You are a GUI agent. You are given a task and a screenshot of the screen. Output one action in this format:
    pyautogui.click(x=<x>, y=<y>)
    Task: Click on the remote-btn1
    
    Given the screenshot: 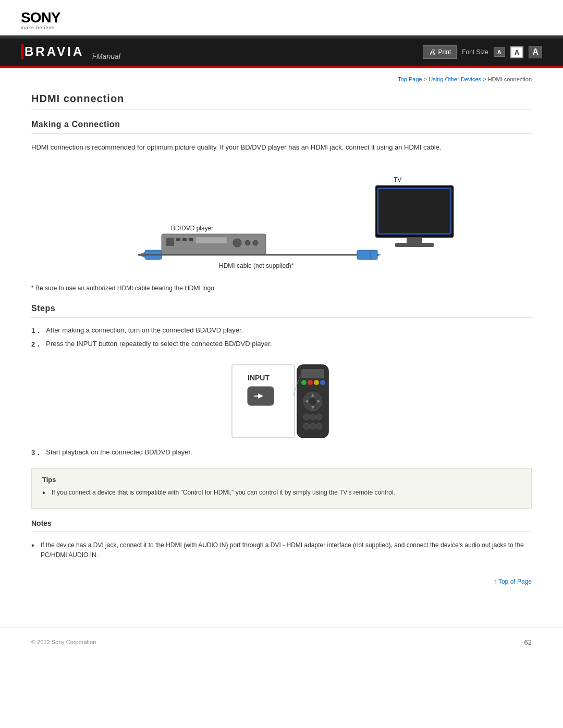 What is the action you would take?
    pyautogui.click(x=307, y=417)
    